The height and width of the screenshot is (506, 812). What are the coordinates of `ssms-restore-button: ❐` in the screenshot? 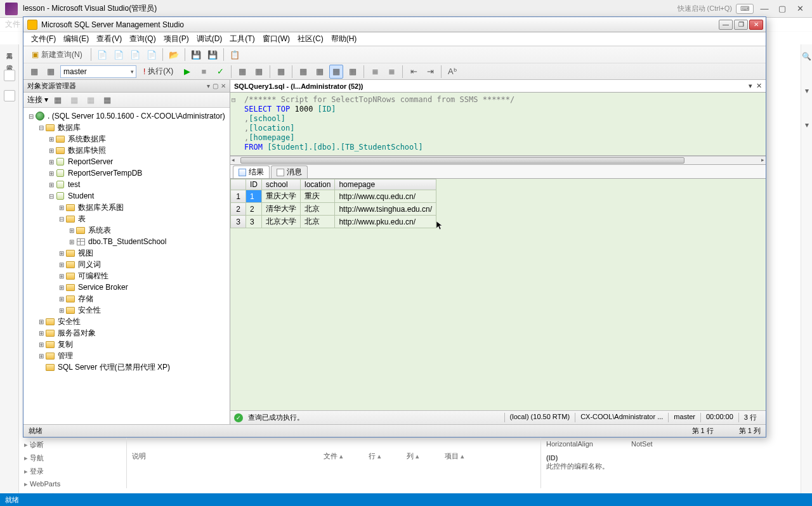 It's located at (741, 25).